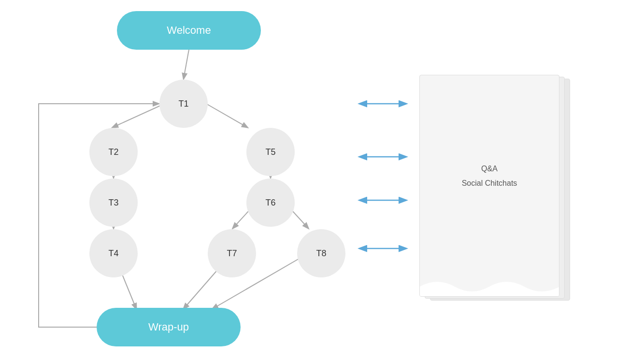 The image size is (644, 358). What do you see at coordinates (489, 169) in the screenshot?
I see `doc-label1: Q&A` at bounding box center [489, 169].